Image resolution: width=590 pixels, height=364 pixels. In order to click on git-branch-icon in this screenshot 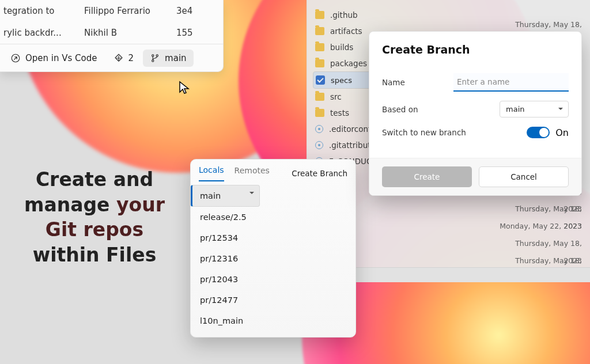, I will do `click(155, 58)`.